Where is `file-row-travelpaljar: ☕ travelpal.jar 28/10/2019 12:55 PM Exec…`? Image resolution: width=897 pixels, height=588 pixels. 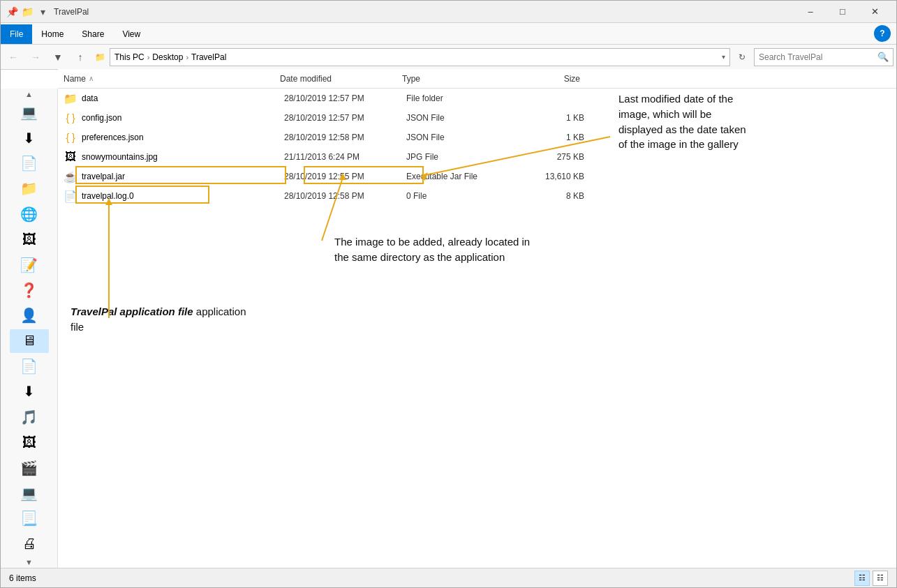 file-row-travelpaljar: ☕ travelpal.jar 28/10/2019 12:55 PM Exec… is located at coordinates (477, 176).